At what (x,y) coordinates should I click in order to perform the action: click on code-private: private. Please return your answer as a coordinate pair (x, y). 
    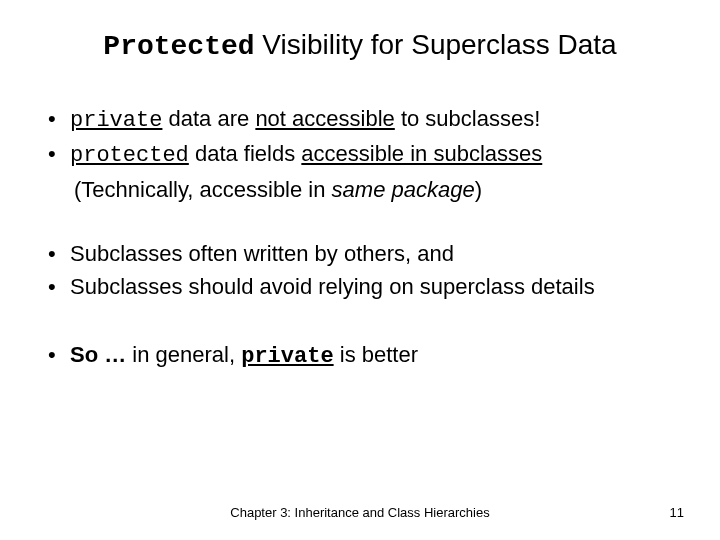
    Looking at the image, I should click on (116, 120).